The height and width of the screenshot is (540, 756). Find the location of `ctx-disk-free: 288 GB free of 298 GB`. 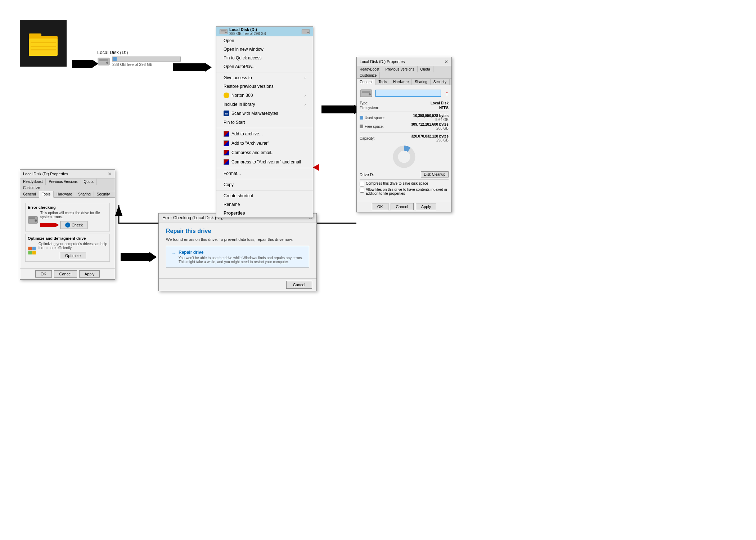

ctx-disk-free: 288 GB free of 298 GB is located at coordinates (248, 34).